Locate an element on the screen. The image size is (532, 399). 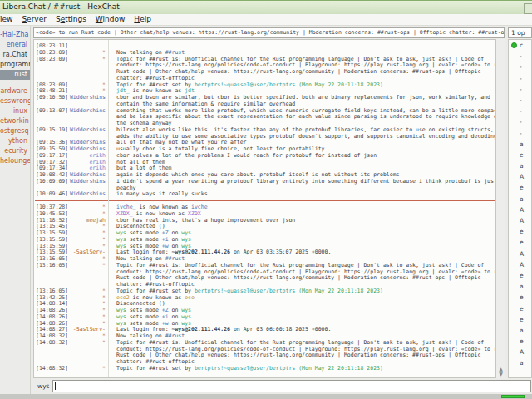
user-list-item: c is located at coordinates (520, 45).